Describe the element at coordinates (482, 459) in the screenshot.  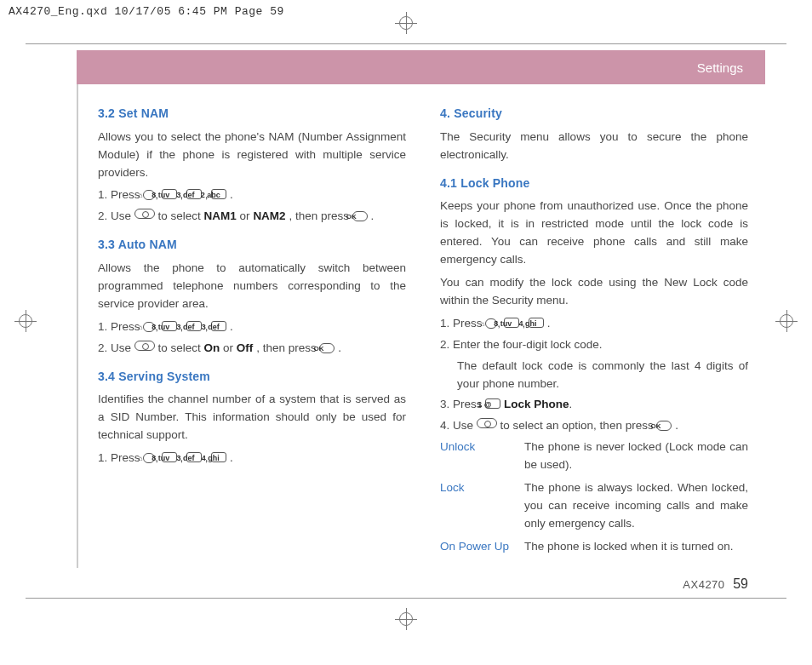
I see `option-term: Unlock` at that location.